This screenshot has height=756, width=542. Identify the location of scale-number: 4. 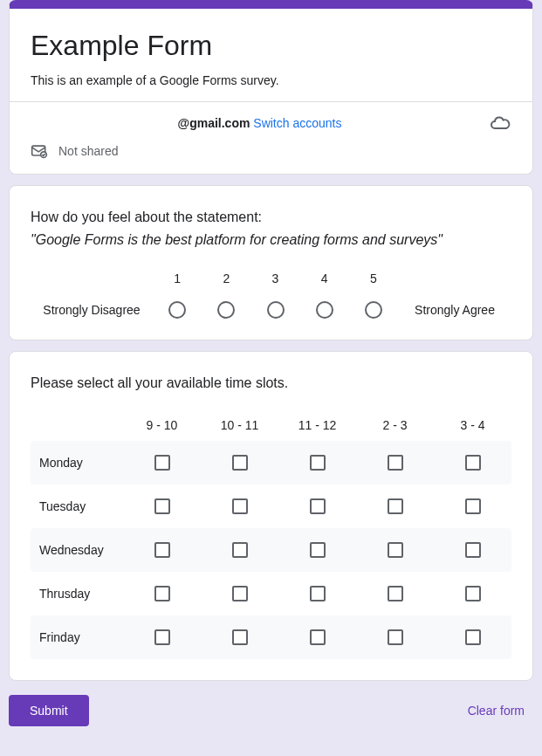
(325, 278).